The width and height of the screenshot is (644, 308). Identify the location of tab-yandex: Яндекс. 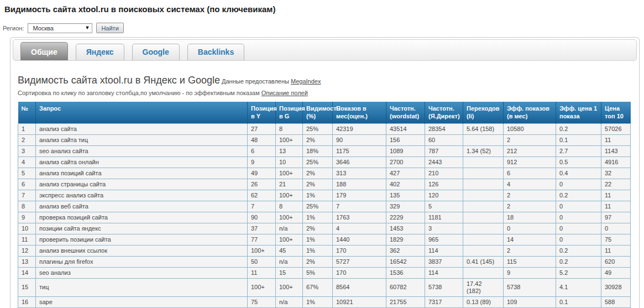
(100, 52).